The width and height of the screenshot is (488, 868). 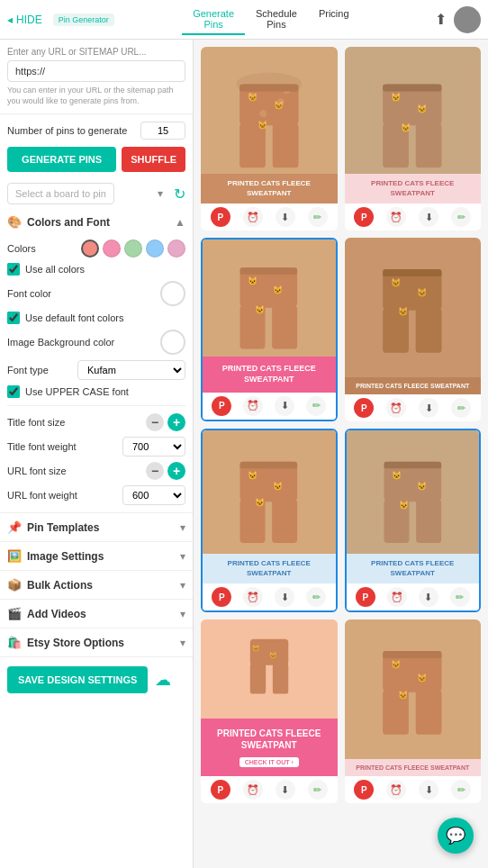 I want to click on add-videos-header: 🎬 Add Videos ▾, so click(x=96, y=614).